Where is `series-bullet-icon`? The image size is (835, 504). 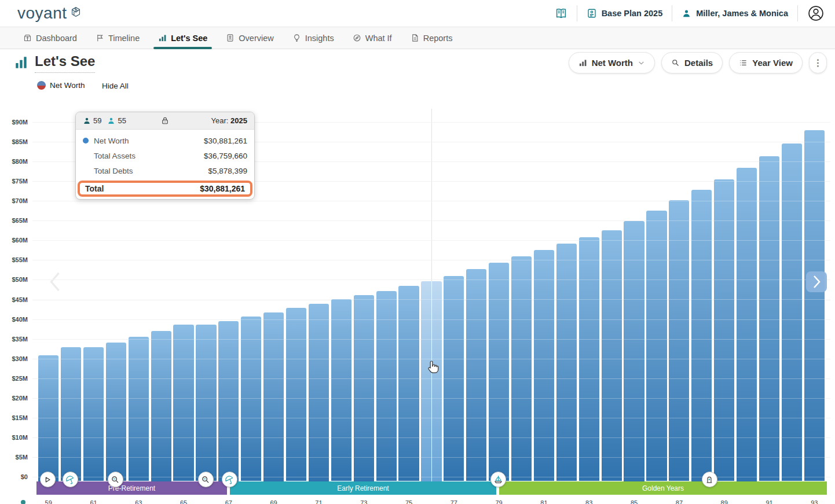 series-bullet-icon is located at coordinates (23, 502).